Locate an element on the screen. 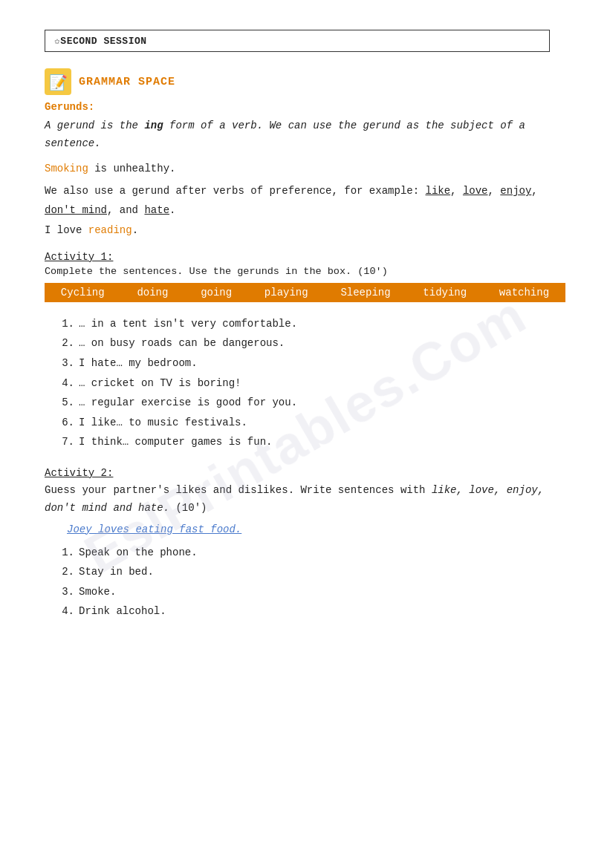  enjoy-word: enjoy is located at coordinates (516, 191).